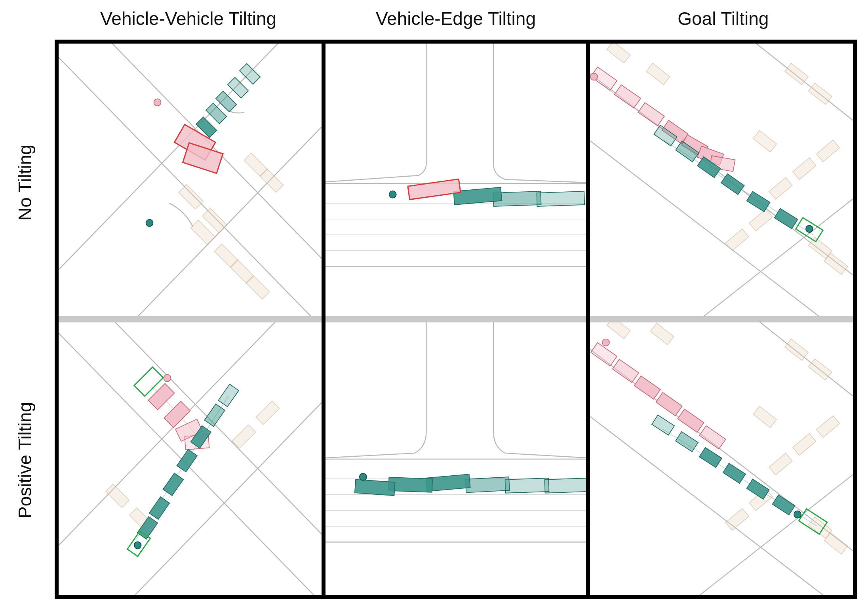 This screenshot has width=868, height=610. What do you see at coordinates (735, 471) in the screenshot?
I see `teal-traj` at bounding box center [735, 471].